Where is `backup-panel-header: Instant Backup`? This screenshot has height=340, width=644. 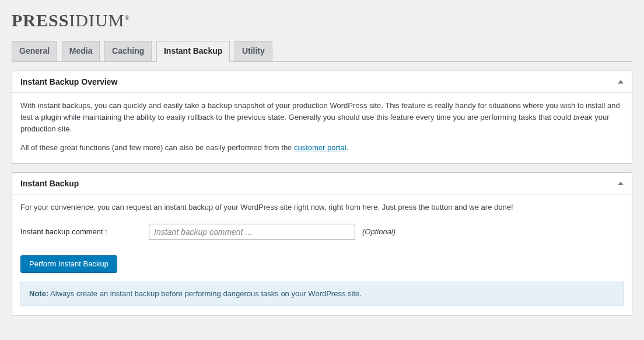
backup-panel-header: Instant Backup is located at coordinates (322, 183).